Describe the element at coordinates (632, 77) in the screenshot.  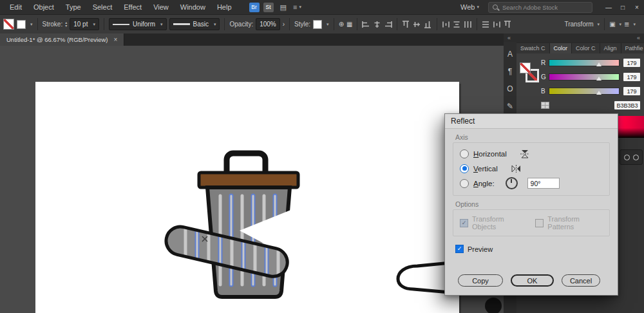
I see `green-value-field: 179` at that location.